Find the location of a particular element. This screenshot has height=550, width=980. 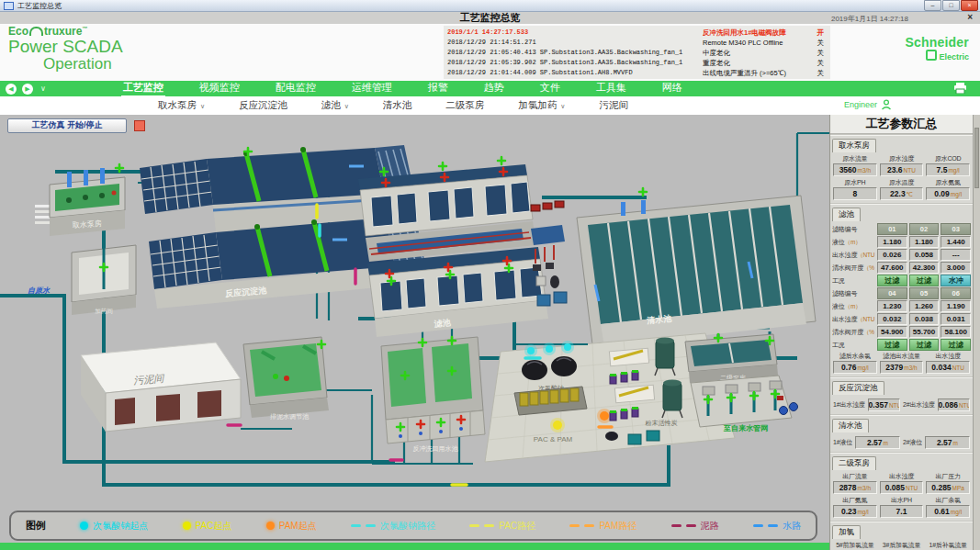

legend-item-次氯酸钠路径: 次氯酸钠路径 is located at coordinates (393, 526).